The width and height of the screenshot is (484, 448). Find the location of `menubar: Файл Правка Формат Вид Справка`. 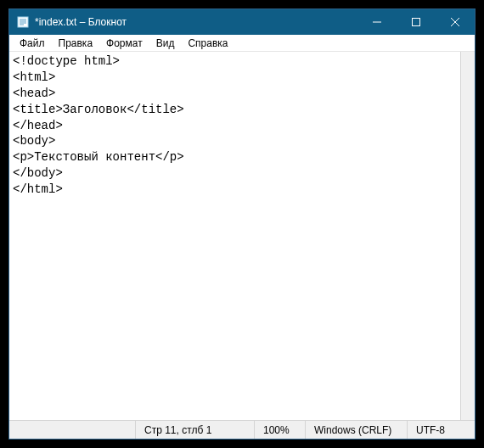

menubar: Файл Правка Формат Вид Справка is located at coordinates (242, 43).